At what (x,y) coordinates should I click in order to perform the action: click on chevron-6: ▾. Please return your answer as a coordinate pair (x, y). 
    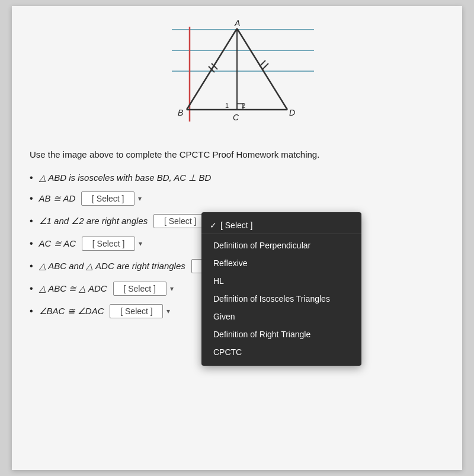
    Looking at the image, I should click on (172, 289).